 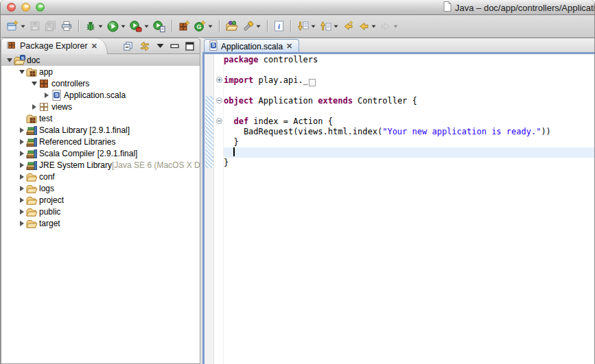 I want to click on open-type-button, so click(x=232, y=26).